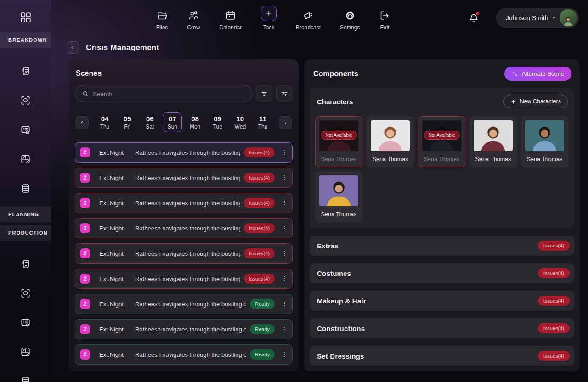  Describe the element at coordinates (184, 73) in the screenshot. I see `scenes-title: Scenes` at that location.